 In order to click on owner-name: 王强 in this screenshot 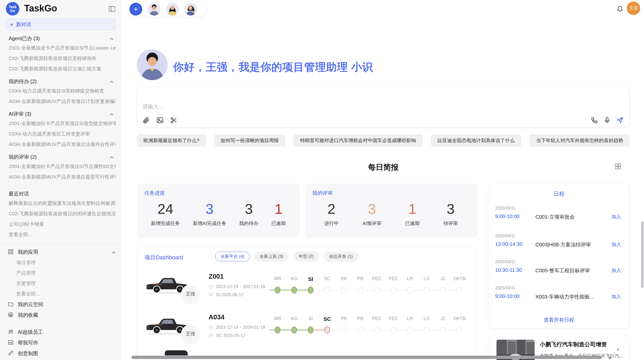, I will do `click(190, 294)`.